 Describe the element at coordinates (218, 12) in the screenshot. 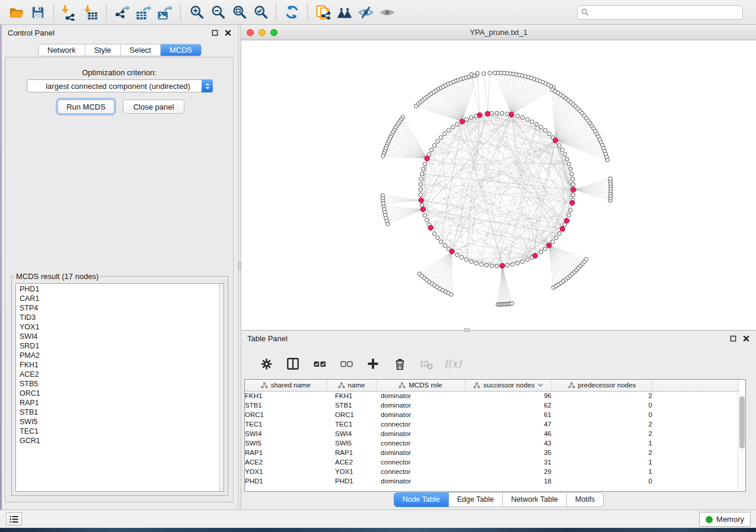

I see `zoom-out-icon` at that location.